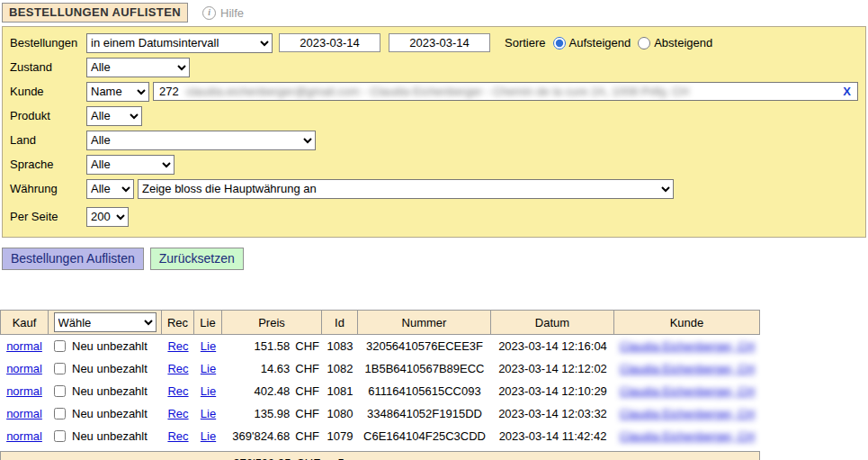  Describe the element at coordinates (847, 92) in the screenshot. I see `clear-icon: X` at that location.